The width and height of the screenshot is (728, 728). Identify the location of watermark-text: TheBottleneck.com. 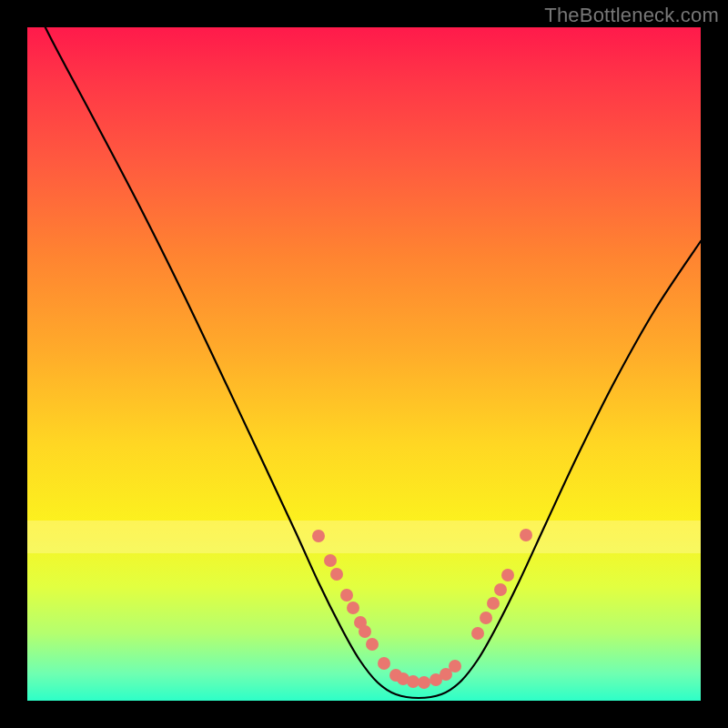
(632, 15).